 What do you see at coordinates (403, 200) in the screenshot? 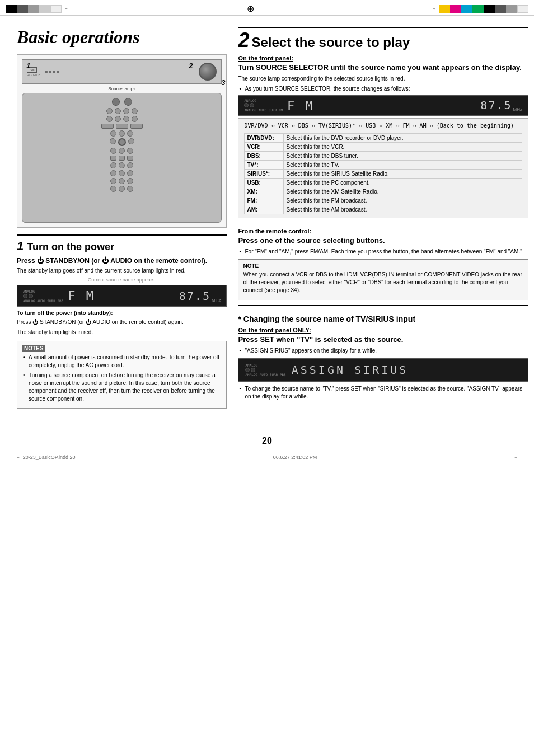
I see `source-desc-cell: Select this for the FM broadcast.` at bounding box center [403, 200].